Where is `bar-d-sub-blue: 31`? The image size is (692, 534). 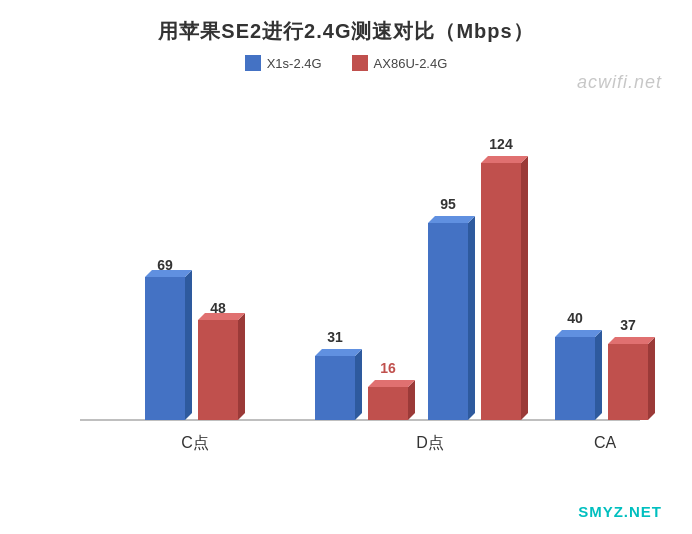 bar-d-sub-blue: 31 is located at coordinates (338, 374).